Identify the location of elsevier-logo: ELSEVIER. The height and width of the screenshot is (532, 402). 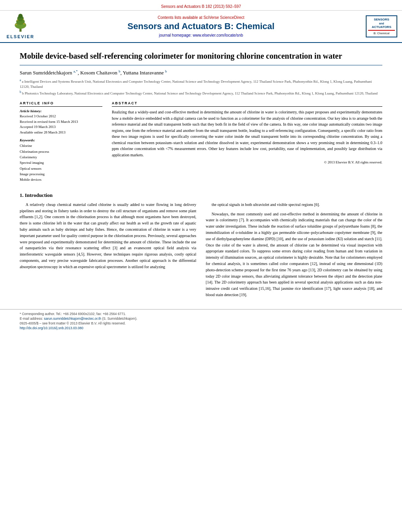
(20, 26).